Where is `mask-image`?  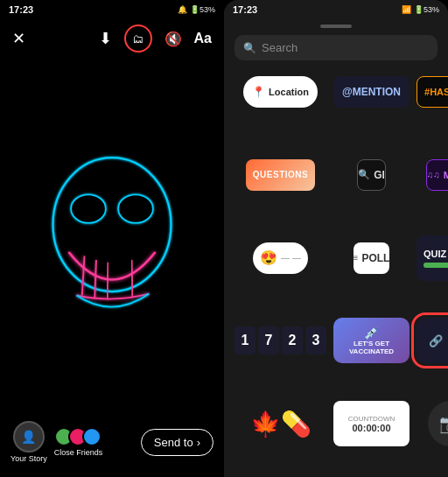
mask-image is located at coordinates (112, 236).